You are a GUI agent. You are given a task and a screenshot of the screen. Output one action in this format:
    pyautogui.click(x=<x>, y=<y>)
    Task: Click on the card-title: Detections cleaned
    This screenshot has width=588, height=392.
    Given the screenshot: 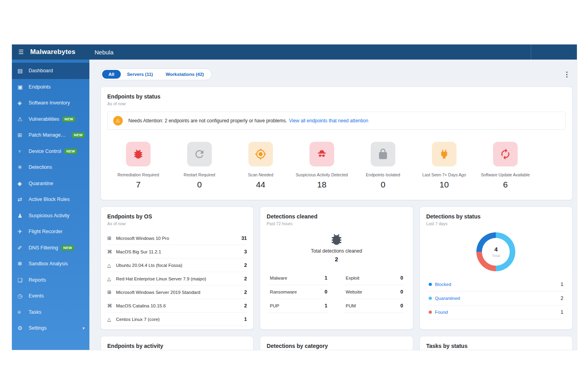 What is the action you would take?
    pyautogui.click(x=336, y=216)
    